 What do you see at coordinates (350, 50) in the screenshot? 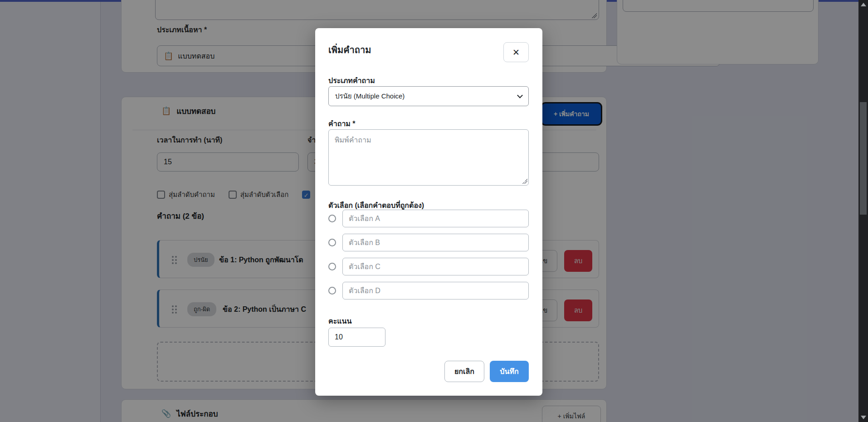
I see `modal-title: เพิ่มคำถาม` at bounding box center [350, 50].